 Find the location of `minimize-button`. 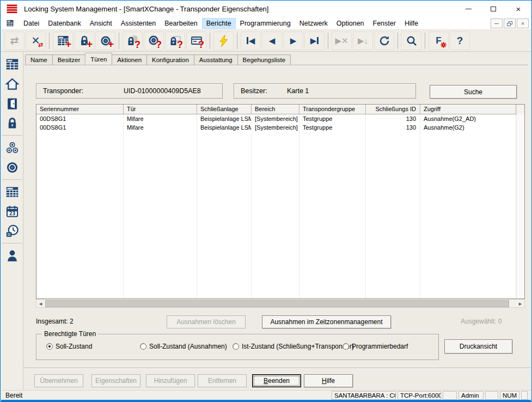

minimize-button is located at coordinates (468, 9).